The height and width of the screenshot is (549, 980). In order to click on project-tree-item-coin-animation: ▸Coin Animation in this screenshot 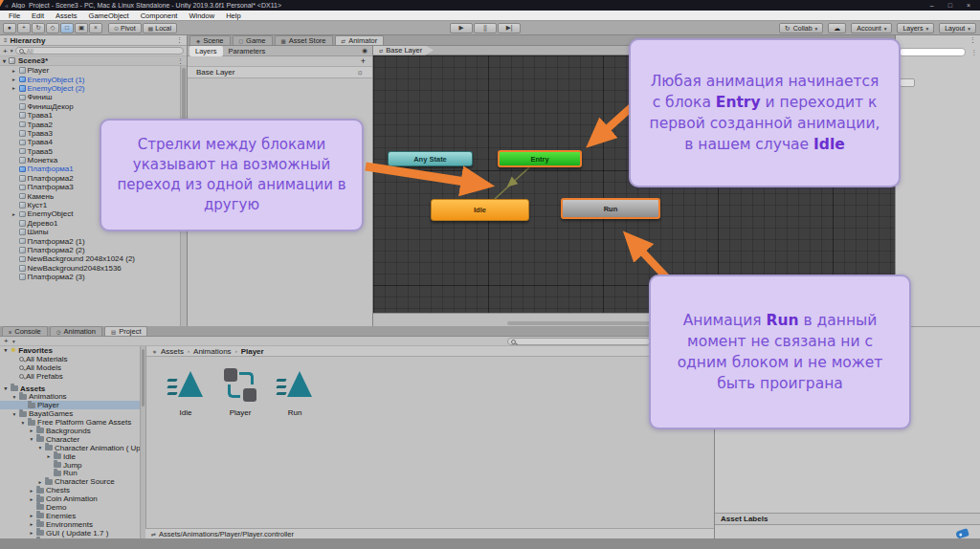, I will do `click(70, 499)`.